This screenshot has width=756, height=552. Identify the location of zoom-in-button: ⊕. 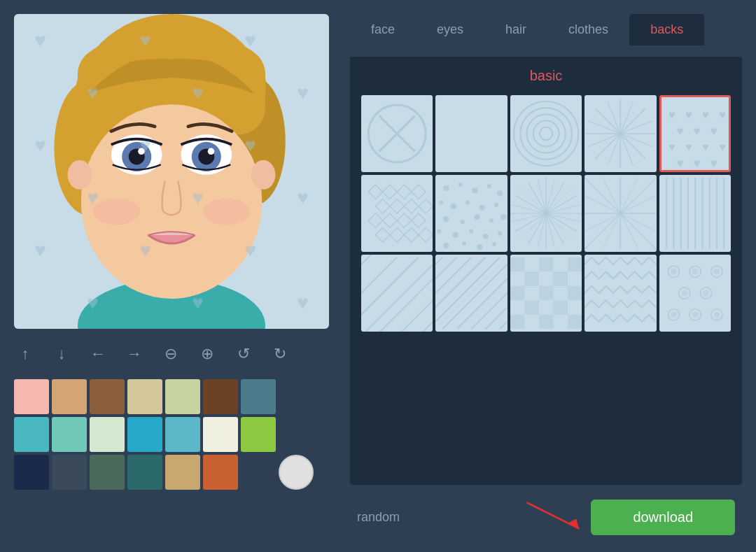
(207, 354).